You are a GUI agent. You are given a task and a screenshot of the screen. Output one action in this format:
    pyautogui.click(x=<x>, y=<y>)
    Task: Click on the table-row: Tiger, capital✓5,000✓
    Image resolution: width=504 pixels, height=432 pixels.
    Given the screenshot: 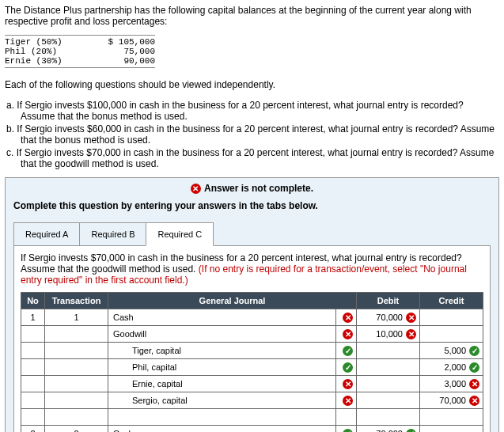 What is the action you would take?
    pyautogui.click(x=252, y=351)
    